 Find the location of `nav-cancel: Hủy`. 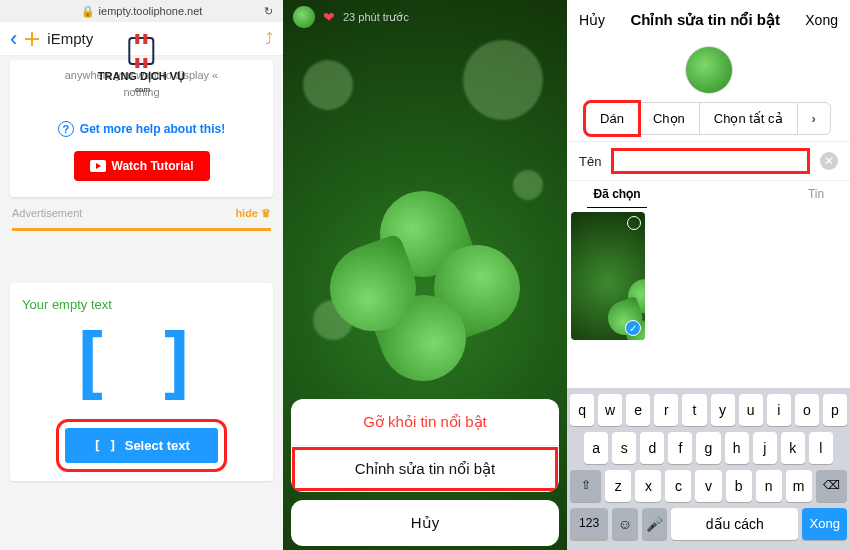

nav-cancel: Hủy is located at coordinates (592, 20).